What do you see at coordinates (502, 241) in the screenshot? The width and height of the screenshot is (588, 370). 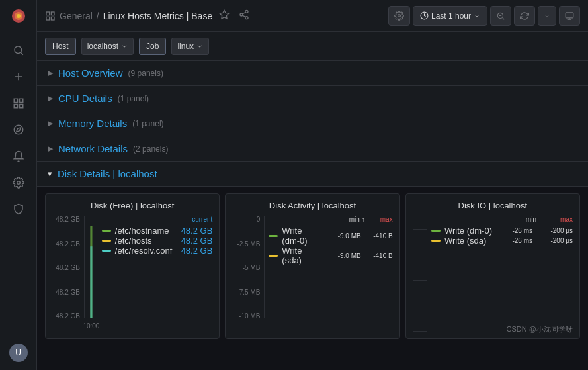 I see `legend-item-io-sda: Write (sda) -26 ms -200 μs` at bounding box center [502, 241].